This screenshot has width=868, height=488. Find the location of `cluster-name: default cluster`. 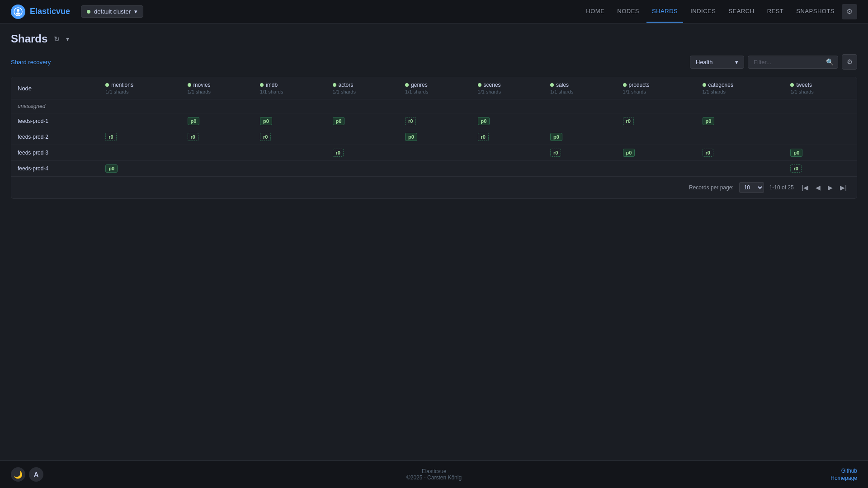

cluster-name: default cluster is located at coordinates (112, 12).